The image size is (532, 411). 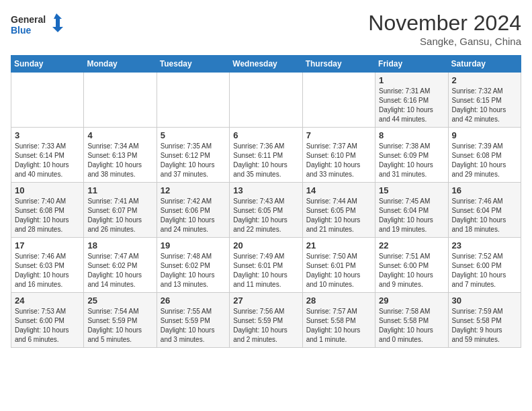 I want to click on svg-text: General, so click(x=28, y=19).